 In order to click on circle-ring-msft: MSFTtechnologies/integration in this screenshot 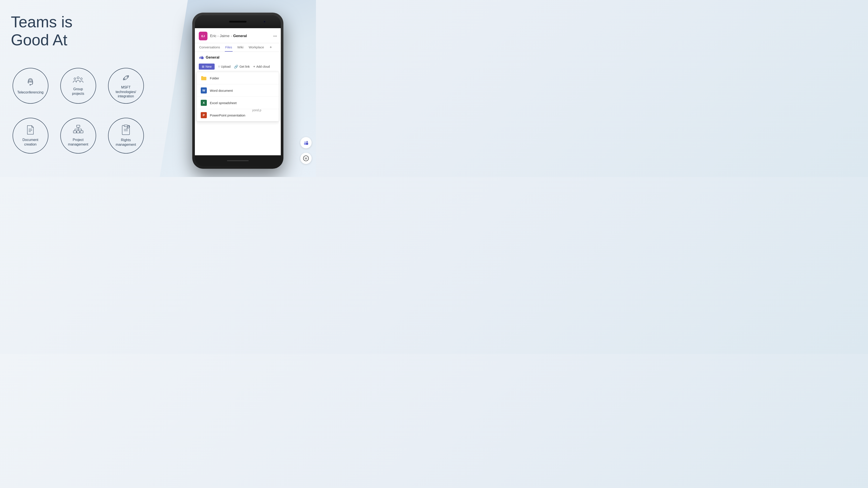, I will do `click(126, 86)`.